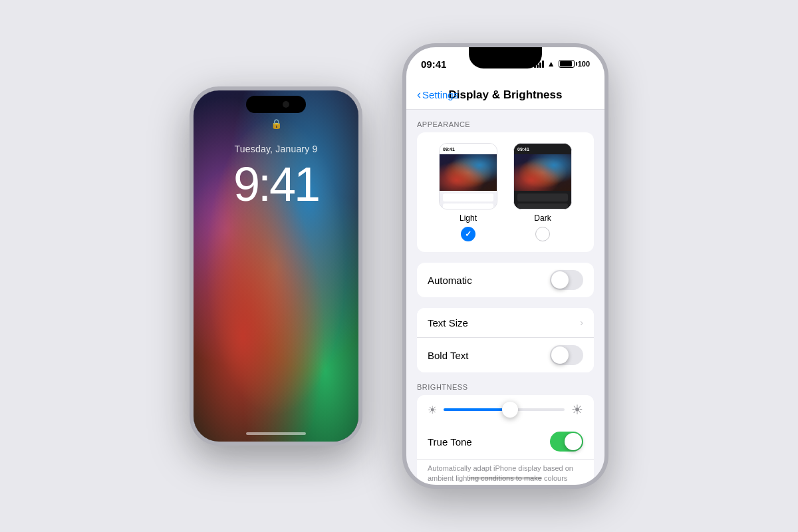 The height and width of the screenshot is (532, 798). What do you see at coordinates (448, 355) in the screenshot?
I see `bold-text-label: Bold Text` at bounding box center [448, 355].